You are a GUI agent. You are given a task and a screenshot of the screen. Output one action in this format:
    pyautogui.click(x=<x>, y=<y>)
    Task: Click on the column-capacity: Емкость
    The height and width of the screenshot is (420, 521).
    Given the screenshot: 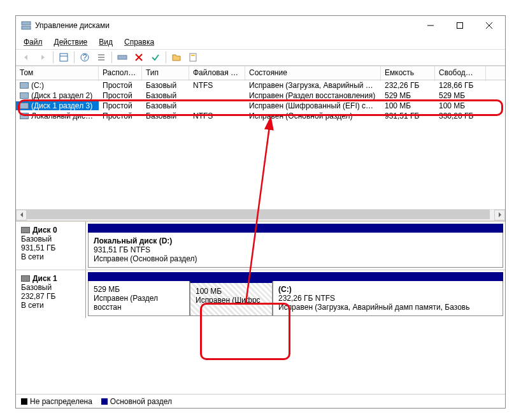 What is the action you would take?
    pyautogui.click(x=408, y=73)
    